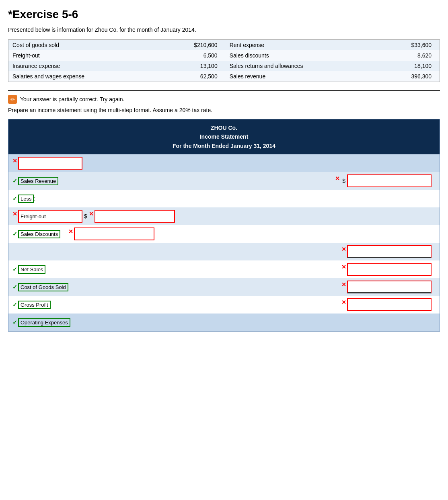 This screenshot has width=448, height=500. I want to click on cogs-row: ✓ Cost of Goods Sold ✕, so click(224, 287).